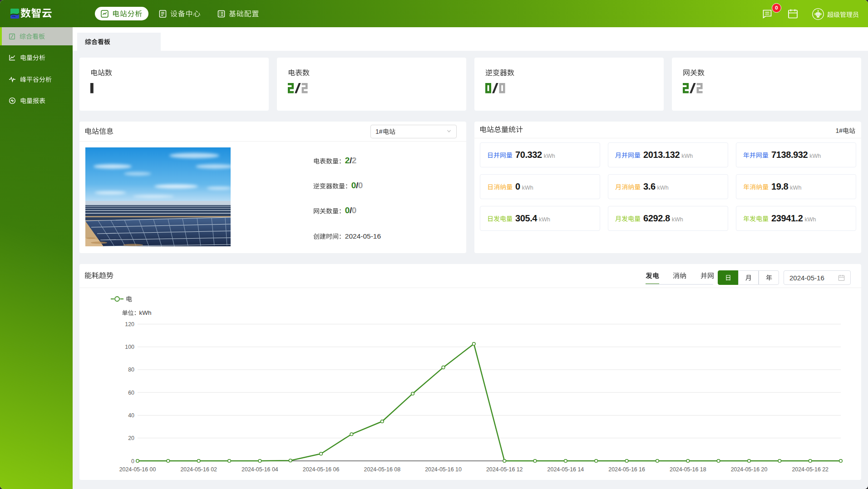  I want to click on svg-text: 20, so click(131, 438).